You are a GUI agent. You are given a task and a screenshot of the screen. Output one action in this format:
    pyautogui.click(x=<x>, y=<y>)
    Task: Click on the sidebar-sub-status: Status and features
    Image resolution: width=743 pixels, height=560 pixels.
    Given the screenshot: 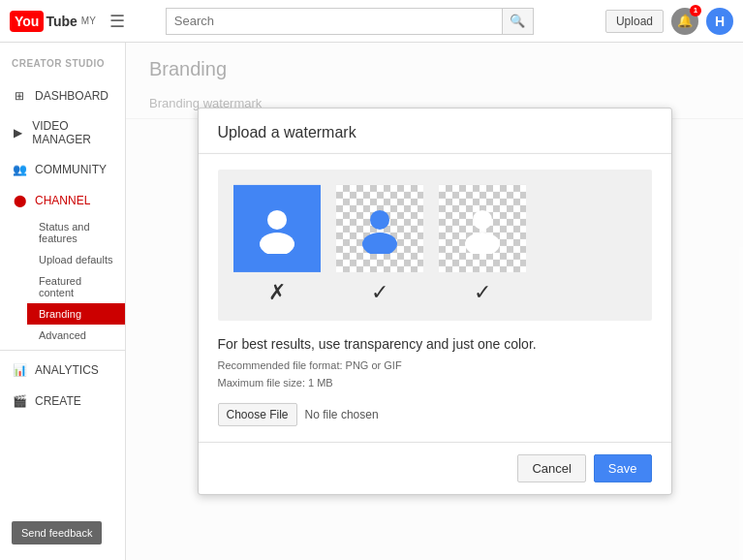 What is the action you would take?
    pyautogui.click(x=76, y=233)
    